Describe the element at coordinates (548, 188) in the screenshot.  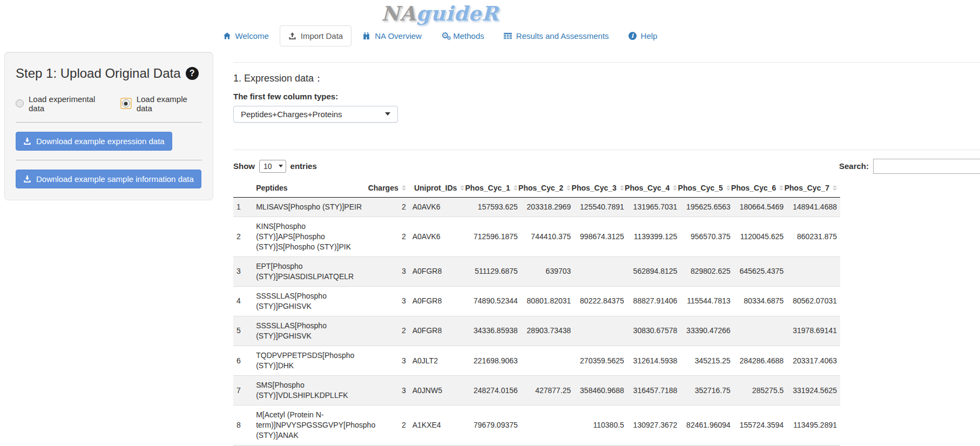
I see `column-header-phos_cyc_2: Phos_Cyc_2` at that location.